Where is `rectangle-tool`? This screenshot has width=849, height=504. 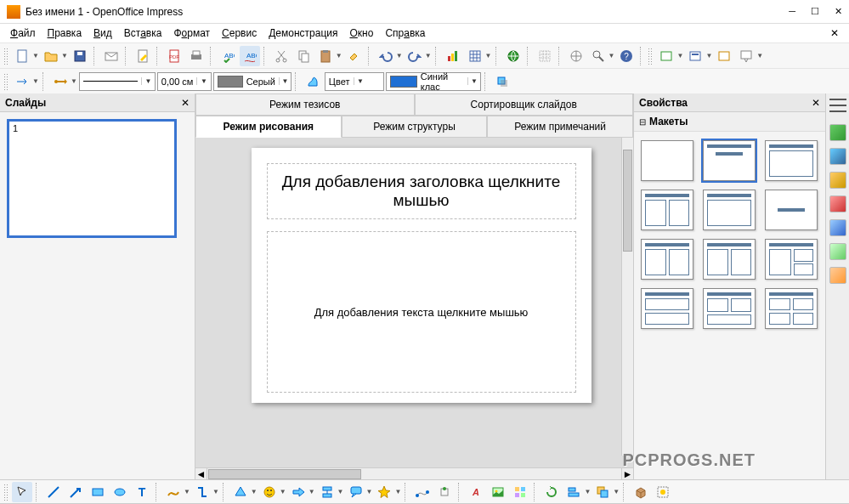 rectangle-tool is located at coordinates (98, 492).